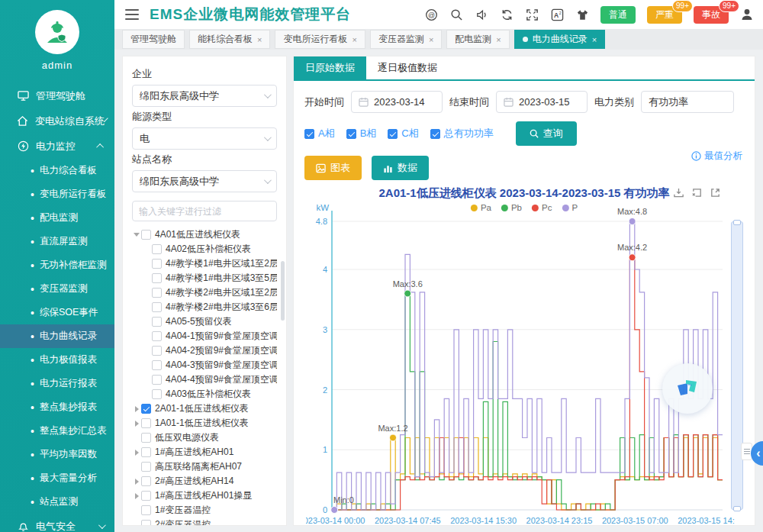 This screenshot has height=532, width=763. What do you see at coordinates (204, 351) in the screenshot?
I see `tree-node-9: 4A04-2预留9#食堂屋顶空调机组仪表` at bounding box center [204, 351].